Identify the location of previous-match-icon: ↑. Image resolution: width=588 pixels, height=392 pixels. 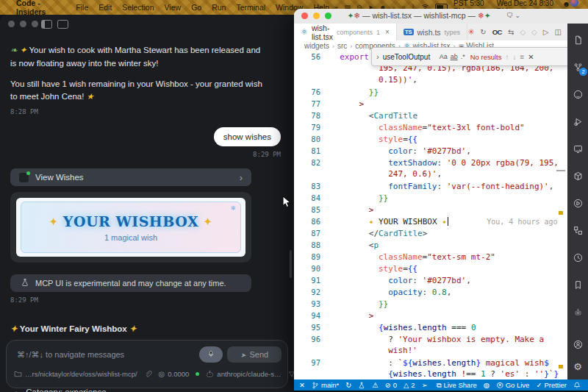
(507, 57).